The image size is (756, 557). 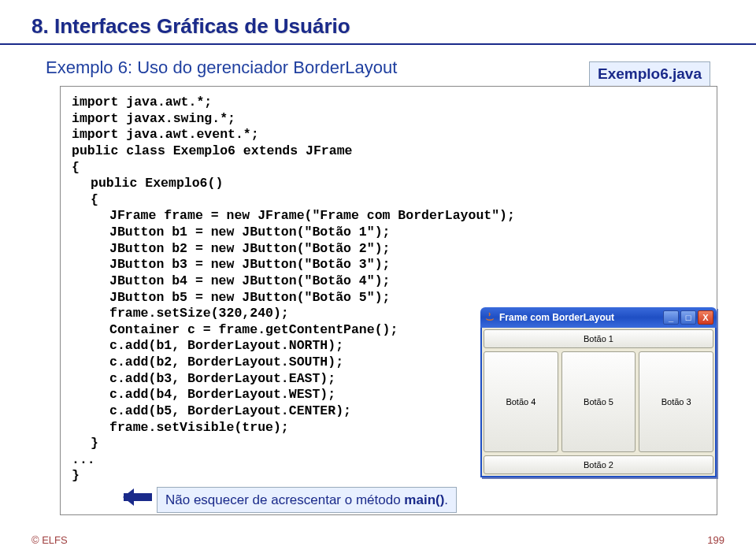 What do you see at coordinates (389, 120) in the screenshot?
I see `code-line: import javax.swing.*;` at bounding box center [389, 120].